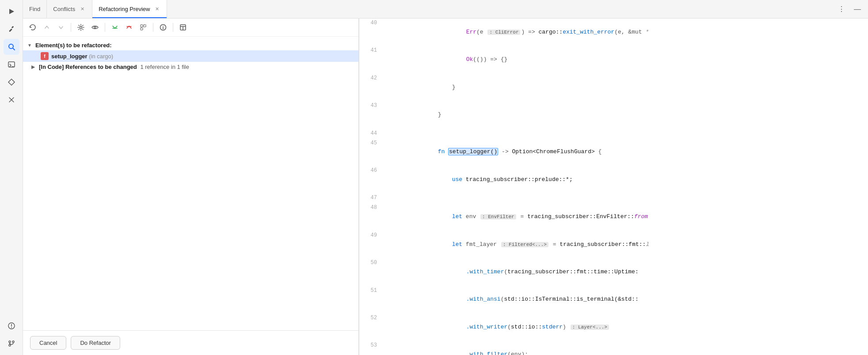  I want to click on elements-section-chevron: ▼, so click(30, 45).